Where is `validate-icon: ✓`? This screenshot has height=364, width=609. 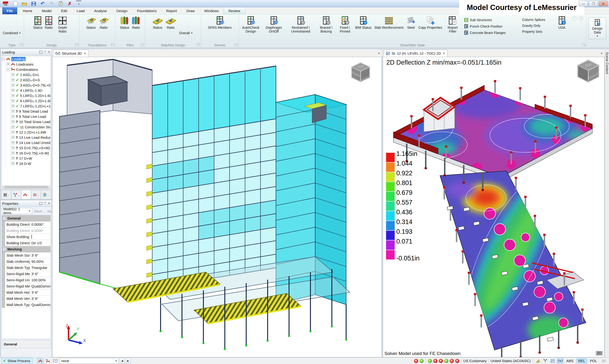
validate-icon: ✓ is located at coordinates (61, 3).